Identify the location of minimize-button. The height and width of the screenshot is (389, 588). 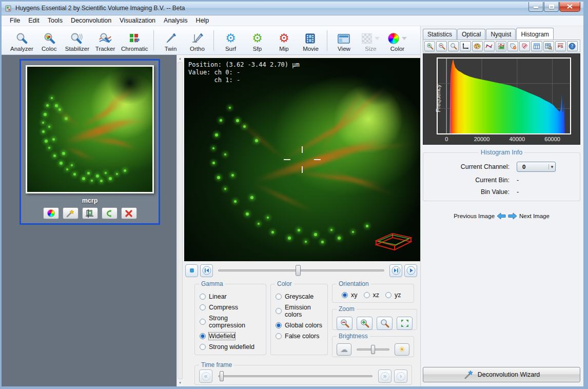
(536, 7).